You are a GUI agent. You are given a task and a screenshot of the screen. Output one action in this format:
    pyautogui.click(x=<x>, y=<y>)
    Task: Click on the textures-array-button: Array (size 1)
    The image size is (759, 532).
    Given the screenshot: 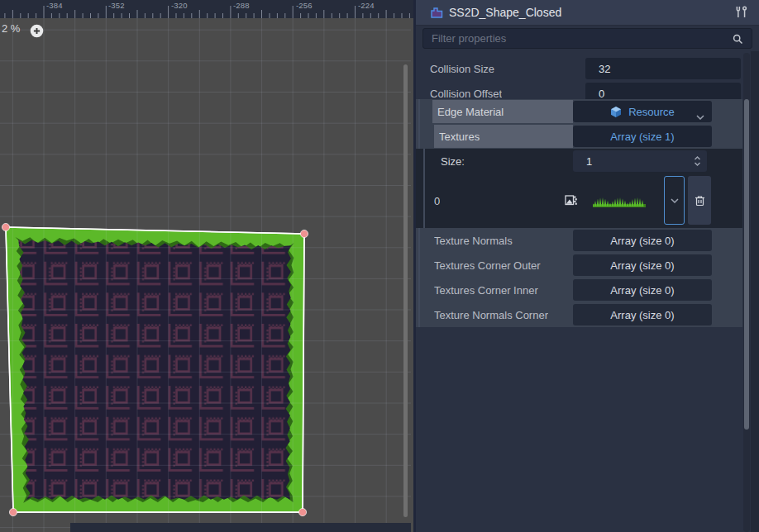 What is the action you would take?
    pyautogui.click(x=642, y=136)
    